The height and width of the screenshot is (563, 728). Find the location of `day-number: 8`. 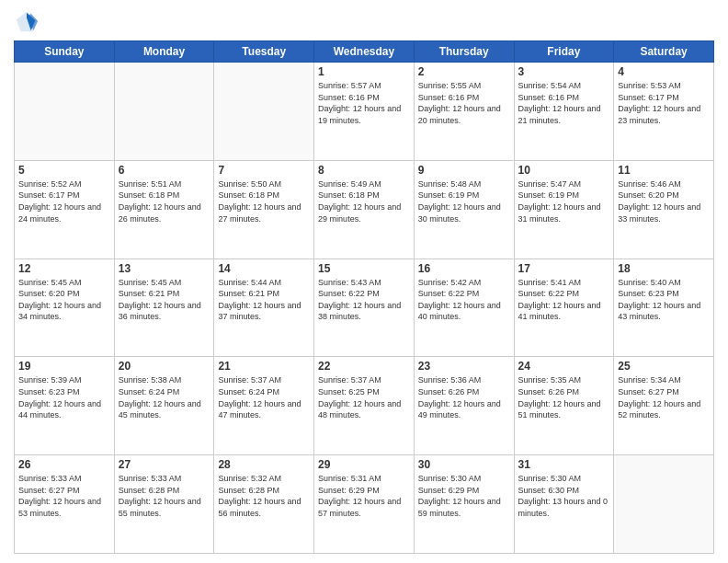

day-number: 8 is located at coordinates (364, 170).